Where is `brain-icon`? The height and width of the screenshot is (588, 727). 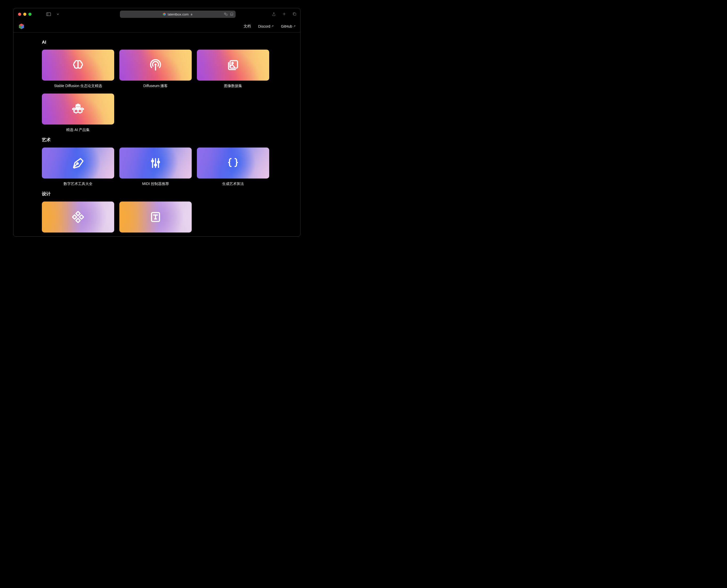 brain-icon is located at coordinates (78, 65).